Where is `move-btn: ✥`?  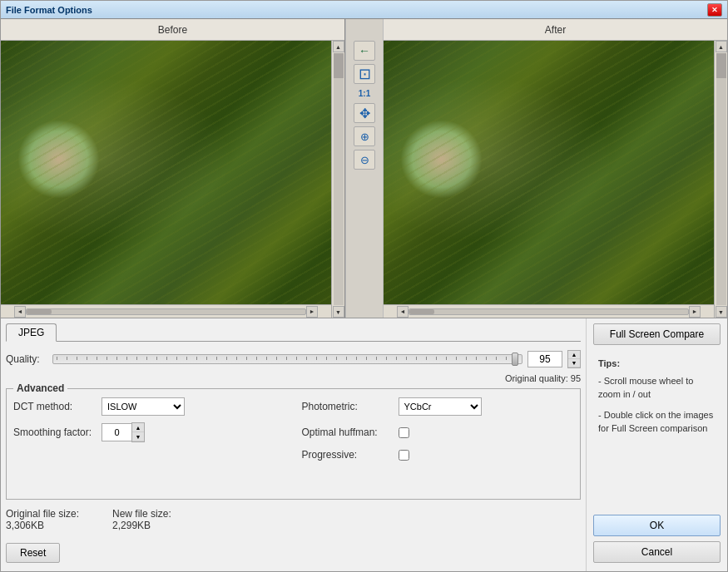
move-btn: ✥ is located at coordinates (364, 113).